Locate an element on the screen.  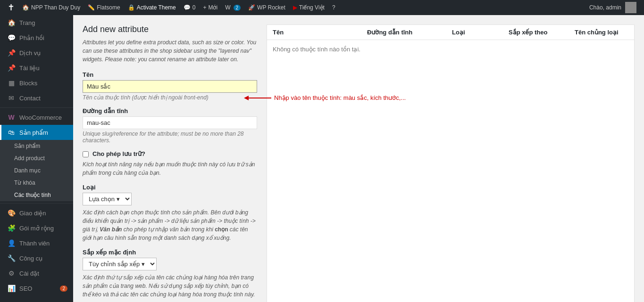
sidebar-label-sanpham: Sản phẩm is located at coordinates (34, 133).